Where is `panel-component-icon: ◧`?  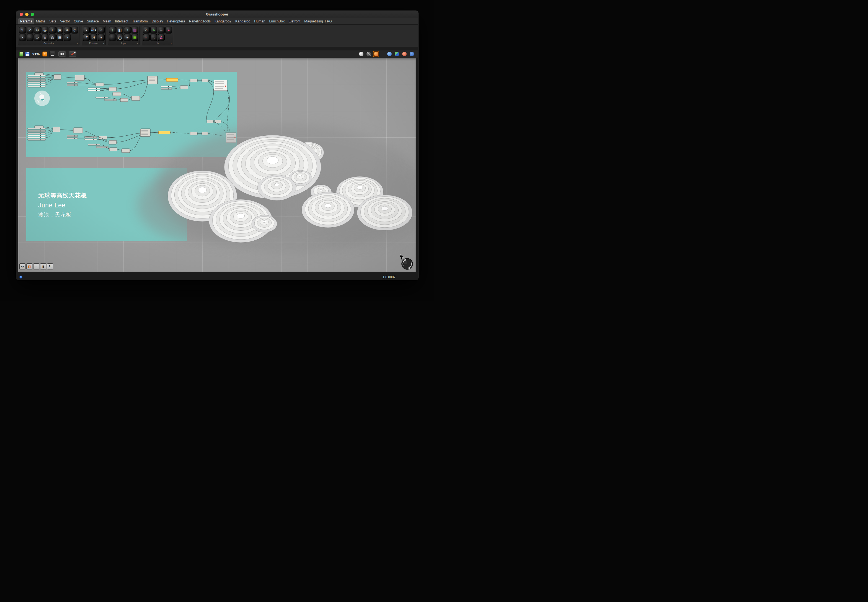 panel-component-icon: ◧ is located at coordinates (120, 30).